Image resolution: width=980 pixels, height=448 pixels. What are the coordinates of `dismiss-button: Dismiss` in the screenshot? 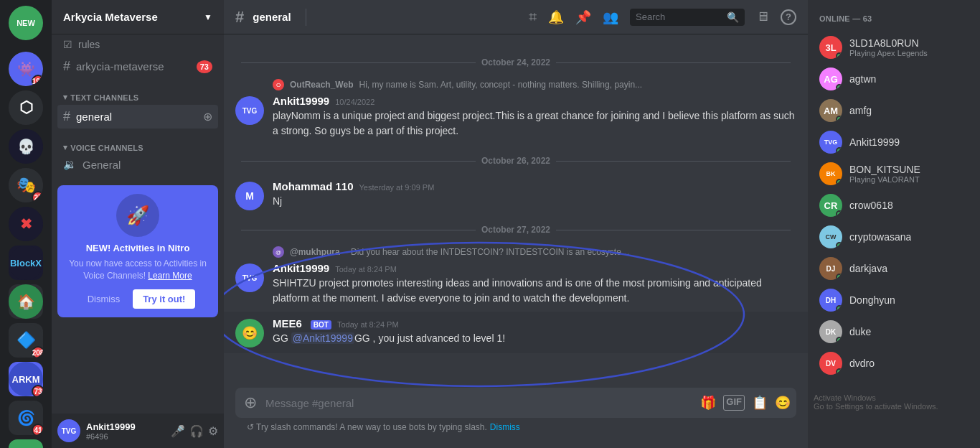 It's located at (104, 299).